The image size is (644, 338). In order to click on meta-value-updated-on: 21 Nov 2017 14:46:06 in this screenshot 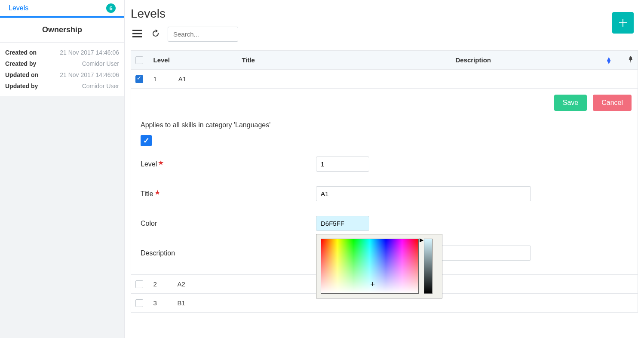, I will do `click(89, 75)`.